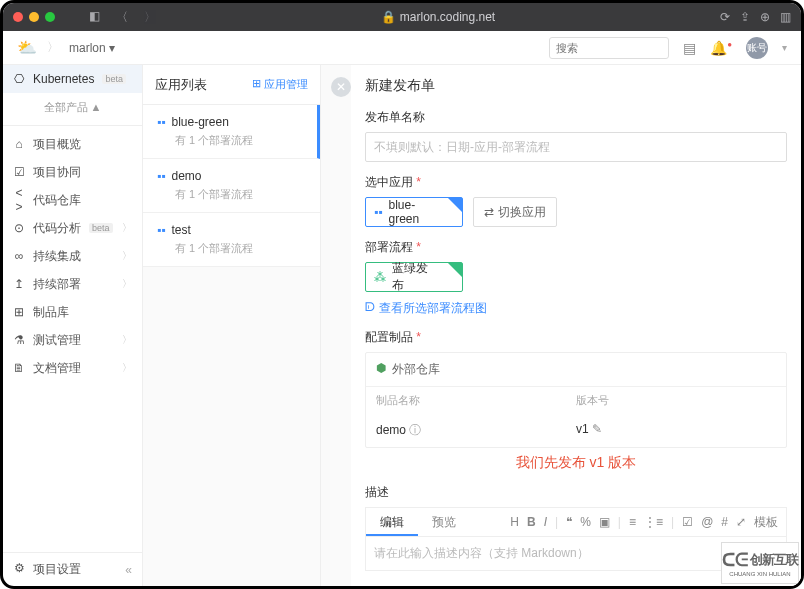  Describe the element at coordinates (128, 570) in the screenshot. I see `collapse-icon: «` at that location.